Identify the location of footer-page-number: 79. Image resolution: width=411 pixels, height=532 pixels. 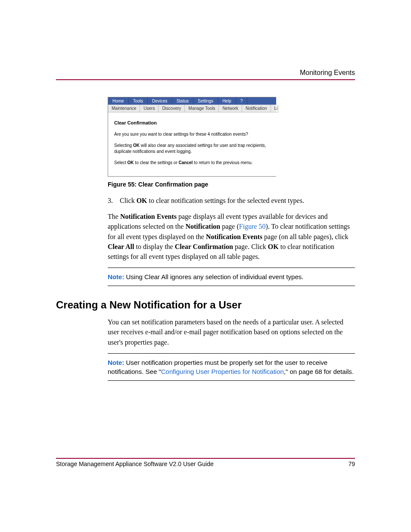
(352, 464).